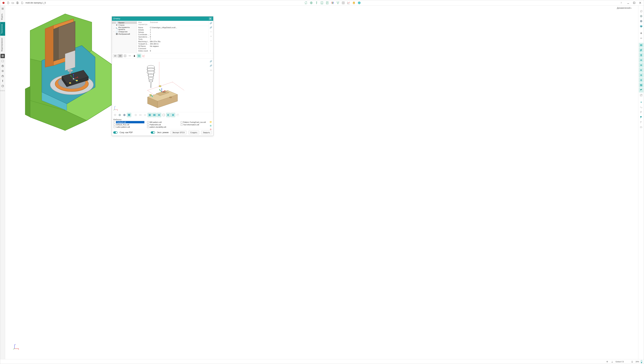  Describe the element at coordinates (343, 3) in the screenshot. I see `grid-icon` at that location.